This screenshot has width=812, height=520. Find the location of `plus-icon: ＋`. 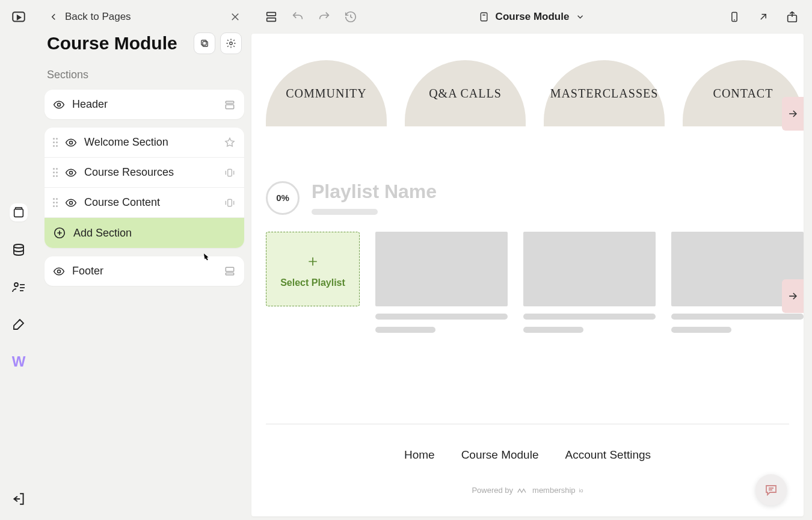

plus-icon: ＋ is located at coordinates (313, 261).